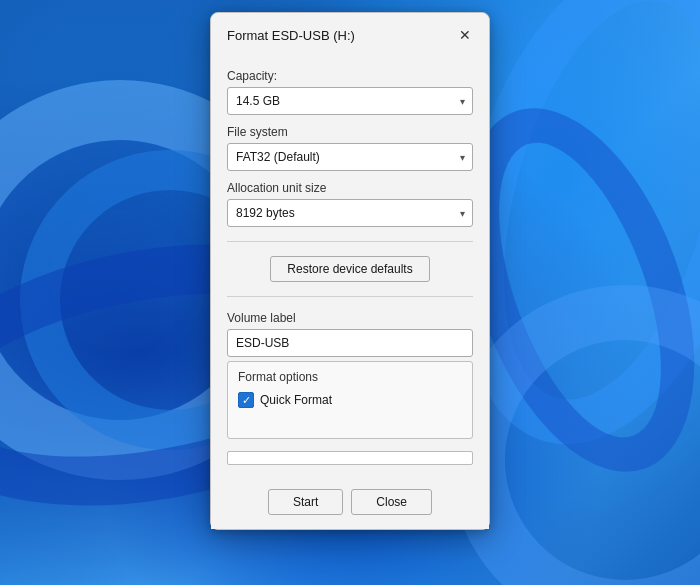 The height and width of the screenshot is (585, 700). What do you see at coordinates (350, 458) in the screenshot?
I see `progress-bar-container` at bounding box center [350, 458].